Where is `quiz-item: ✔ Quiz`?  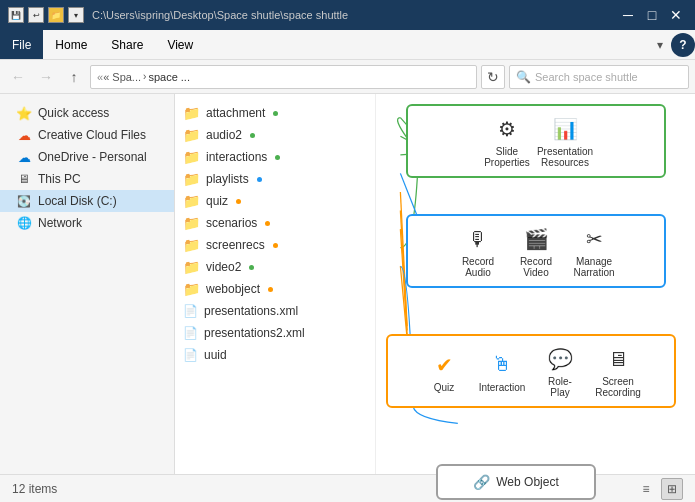
quiz-item: ✔ Quiz is located at coordinates (444, 372).